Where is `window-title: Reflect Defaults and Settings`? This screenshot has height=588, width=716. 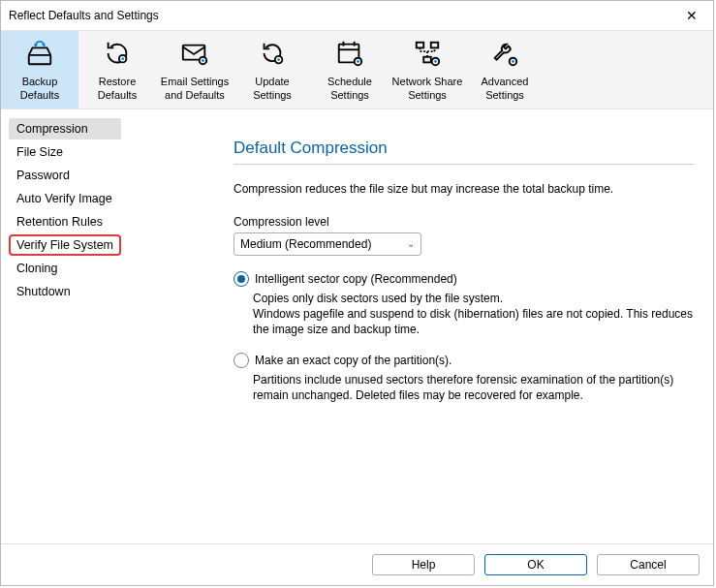 window-title: Reflect Defaults and Settings is located at coordinates (83, 15).